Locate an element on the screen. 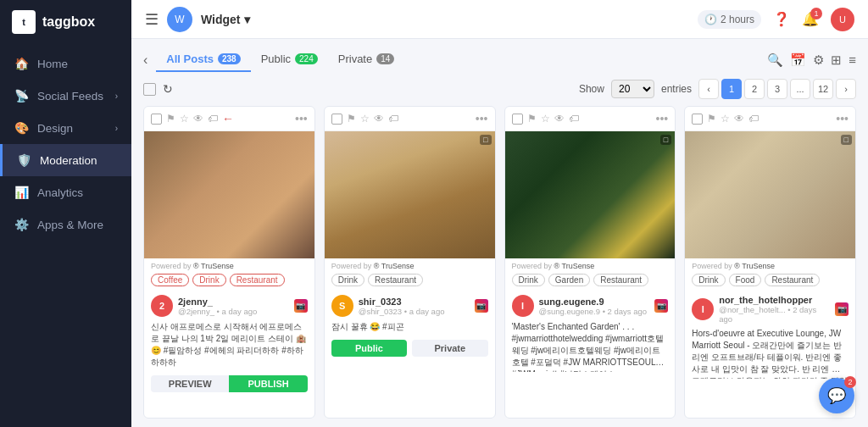  search-icon: 🔍 is located at coordinates (775, 60).